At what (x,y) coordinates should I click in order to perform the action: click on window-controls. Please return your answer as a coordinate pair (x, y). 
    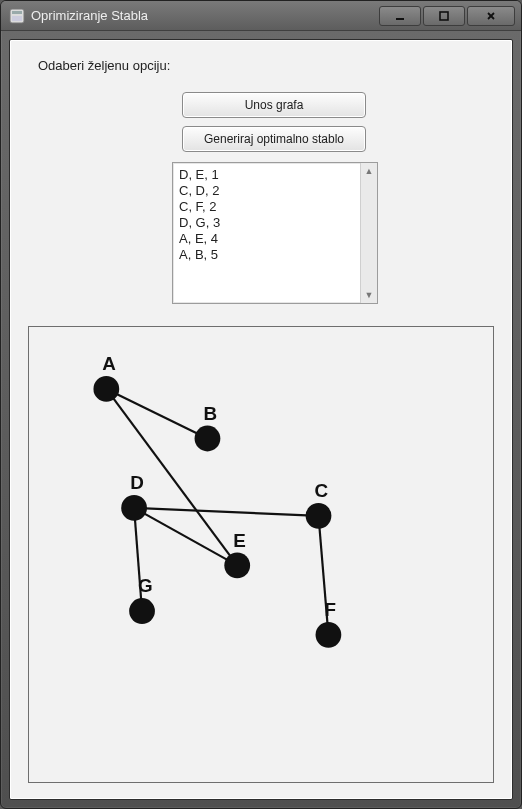
    Looking at the image, I should click on (447, 16).